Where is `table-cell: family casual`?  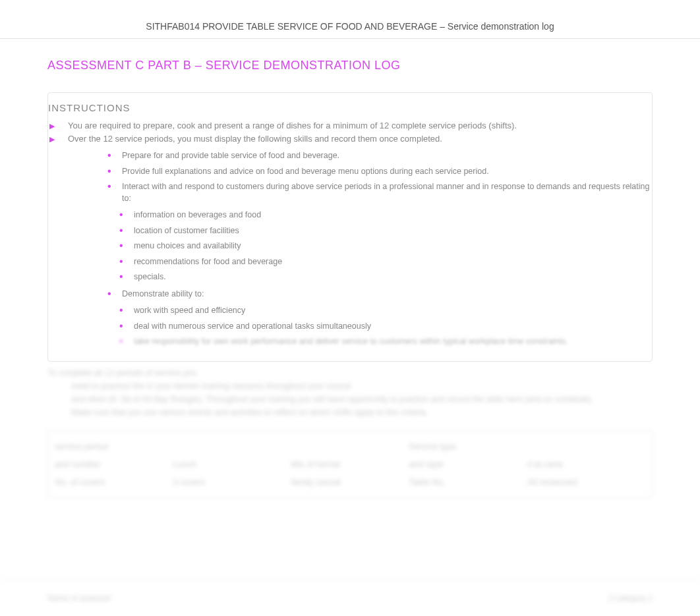
table-cell: family casual is located at coordinates (349, 482).